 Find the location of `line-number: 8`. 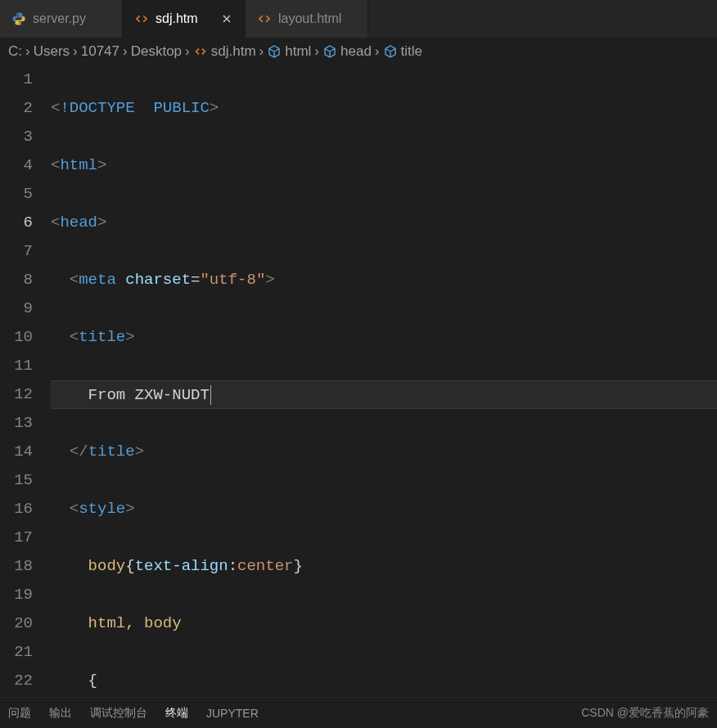

line-number: 8 is located at coordinates (16, 280).